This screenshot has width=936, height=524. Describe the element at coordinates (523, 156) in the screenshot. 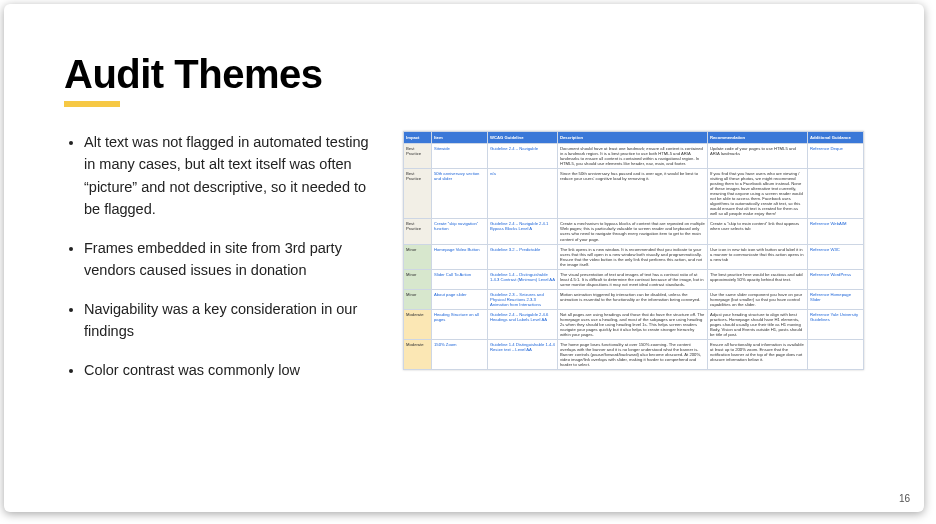

I see `td-guideline: Guideline 2.4 – Navigable` at that location.